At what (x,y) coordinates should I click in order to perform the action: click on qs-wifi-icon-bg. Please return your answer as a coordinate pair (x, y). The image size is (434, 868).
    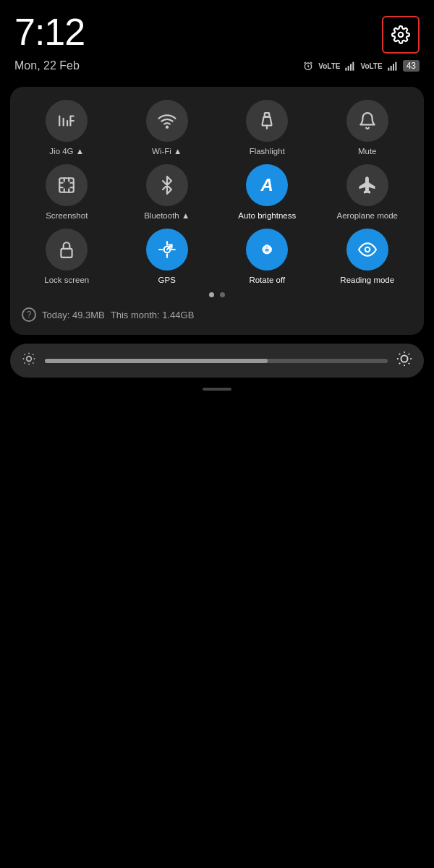
    Looking at the image, I should click on (167, 121).